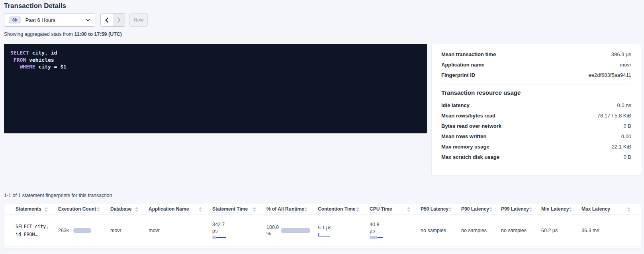  Describe the element at coordinates (180, 209) in the screenshot. I see `column-header-application-name: Application Name` at that location.